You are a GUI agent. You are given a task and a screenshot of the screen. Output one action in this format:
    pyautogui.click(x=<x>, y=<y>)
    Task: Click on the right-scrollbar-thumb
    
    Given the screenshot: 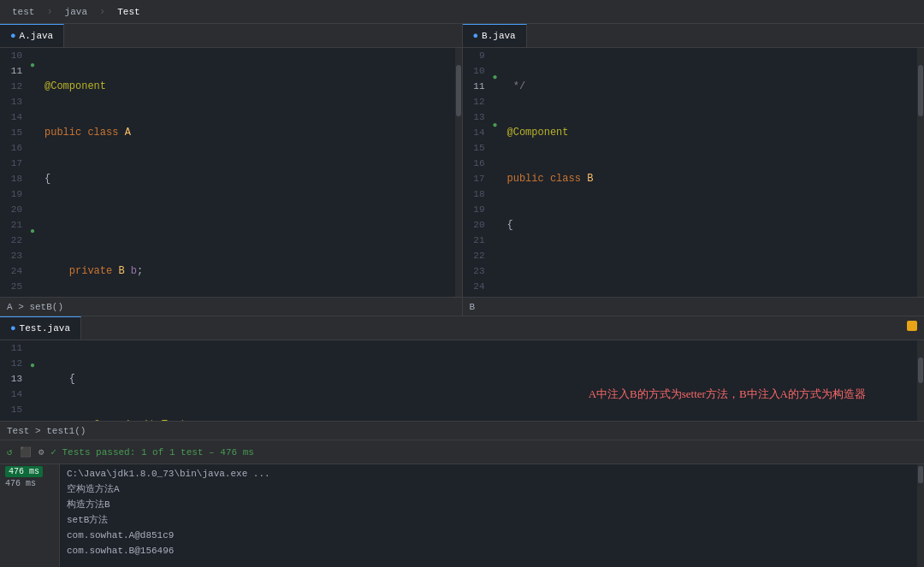 What is the action you would take?
    pyautogui.click(x=921, y=91)
    